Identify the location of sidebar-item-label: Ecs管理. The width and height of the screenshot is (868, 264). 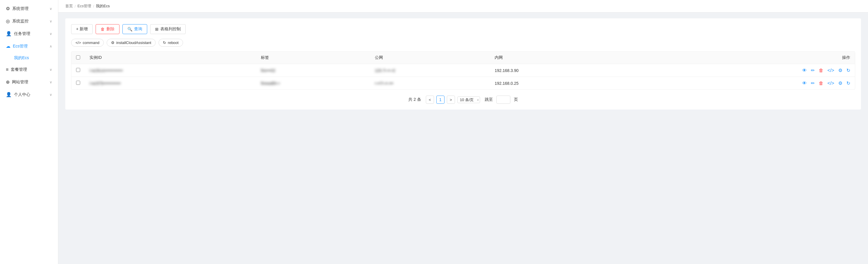
(20, 46).